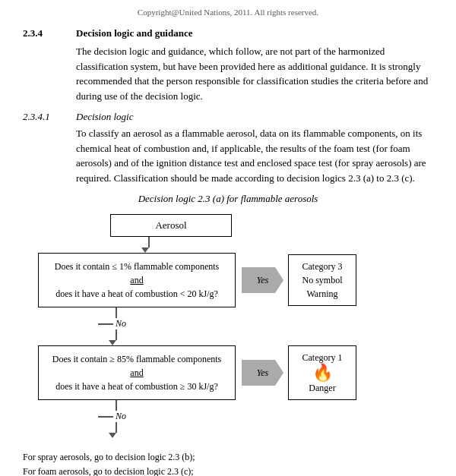 Image resolution: width=456 pixels, height=476 pixels. Describe the element at coordinates (135, 33) in the screenshot. I see `section-234-title: Decision logic and guidance` at that location.